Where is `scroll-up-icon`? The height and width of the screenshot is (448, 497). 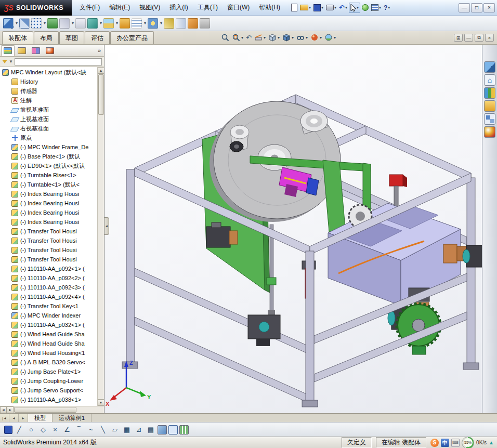 scroll-up-icon is located at coordinates (101, 71).